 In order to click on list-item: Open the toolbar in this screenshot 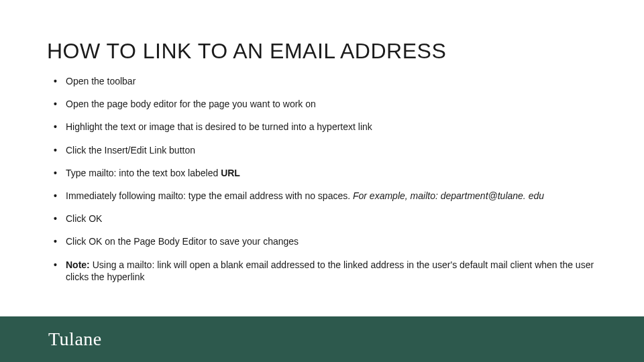, I will do `click(325, 81)`.